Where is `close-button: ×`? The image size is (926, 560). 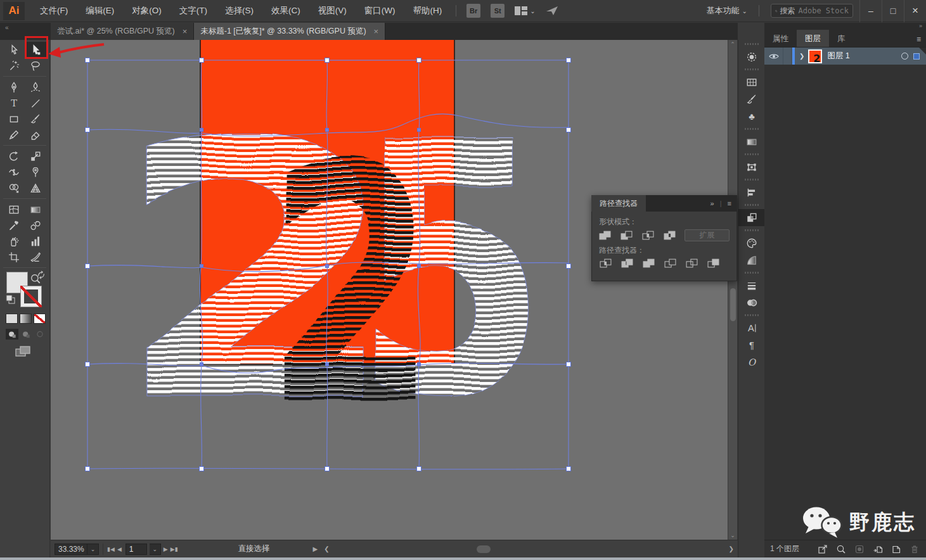
close-button: × is located at coordinates (915, 11).